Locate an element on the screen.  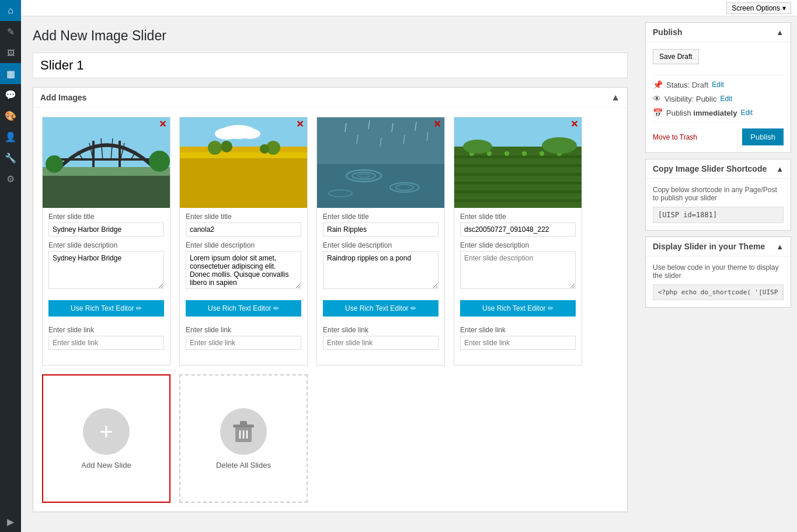
status-pin-icon: 📌 is located at coordinates (657, 85).